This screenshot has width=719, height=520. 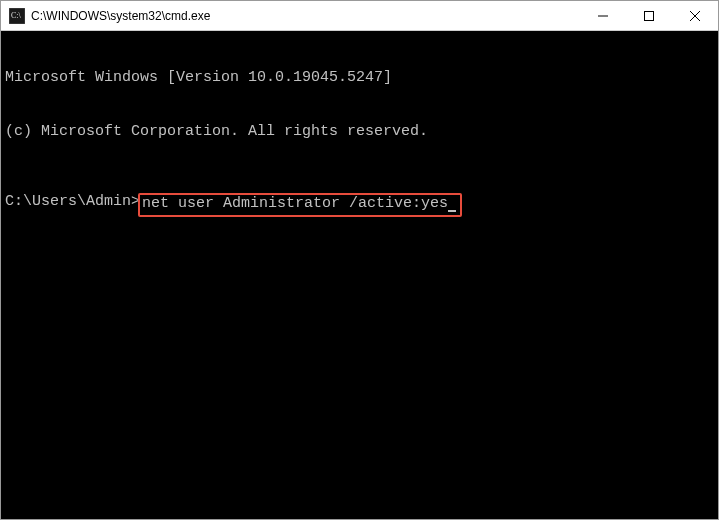 What do you see at coordinates (360, 16) in the screenshot?
I see `title-bar: C:\ C:\WINDOWS\system32\cmd.exe` at bounding box center [360, 16].